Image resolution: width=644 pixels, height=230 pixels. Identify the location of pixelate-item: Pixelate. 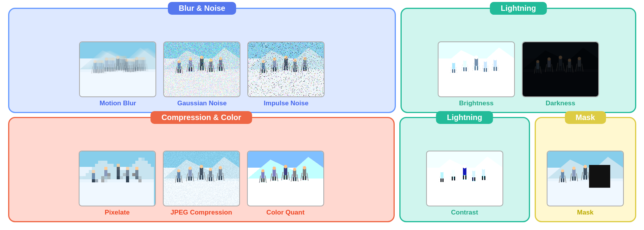
(117, 184).